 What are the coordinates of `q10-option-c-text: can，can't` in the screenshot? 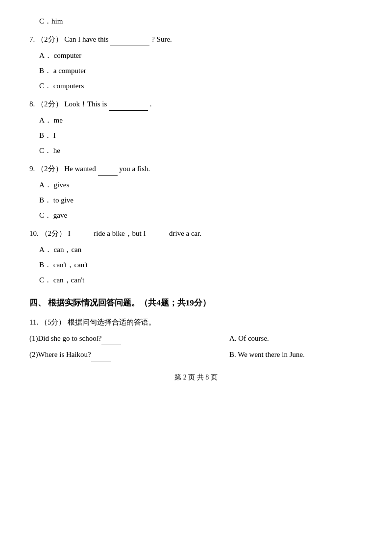 It's located at (69, 280).